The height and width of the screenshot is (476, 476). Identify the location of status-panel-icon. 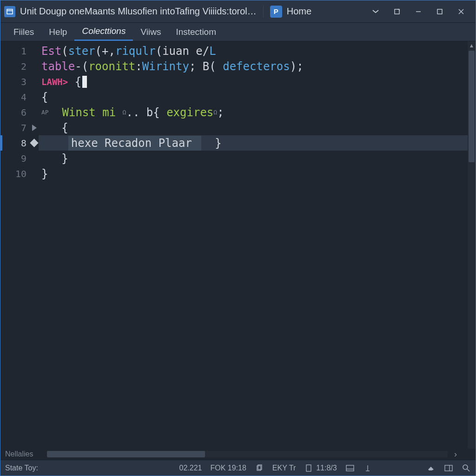
(350, 468).